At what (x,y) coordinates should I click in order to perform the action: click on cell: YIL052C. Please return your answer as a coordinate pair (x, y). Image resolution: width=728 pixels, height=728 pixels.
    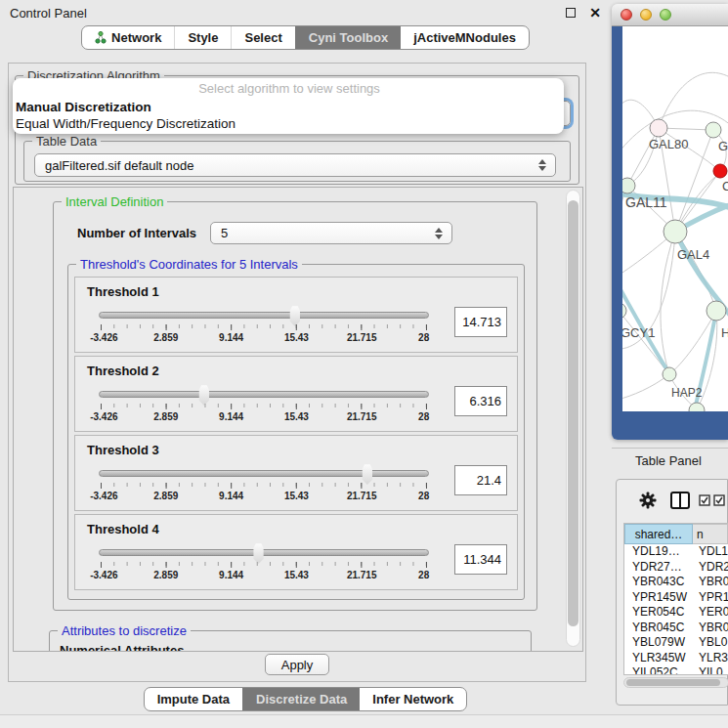
    Looking at the image, I should click on (659, 670).